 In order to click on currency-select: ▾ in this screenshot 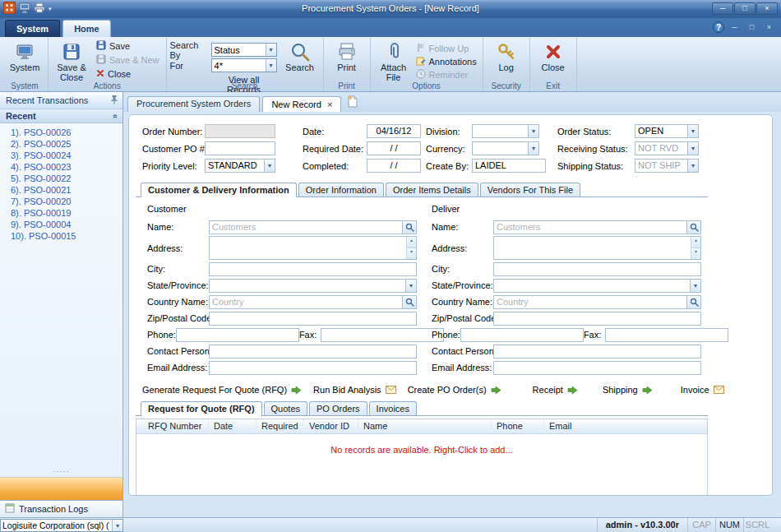, I will do `click(506, 148)`.